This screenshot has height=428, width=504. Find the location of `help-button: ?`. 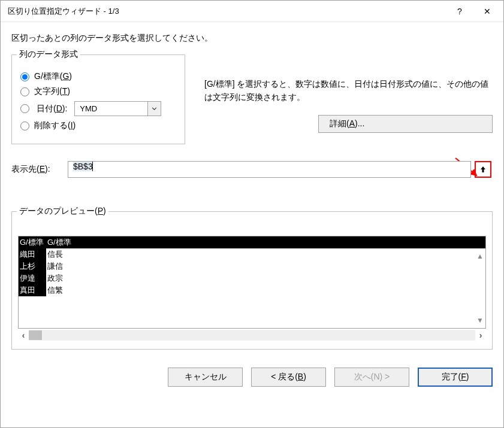

help-button: ? is located at coordinates (460, 11).